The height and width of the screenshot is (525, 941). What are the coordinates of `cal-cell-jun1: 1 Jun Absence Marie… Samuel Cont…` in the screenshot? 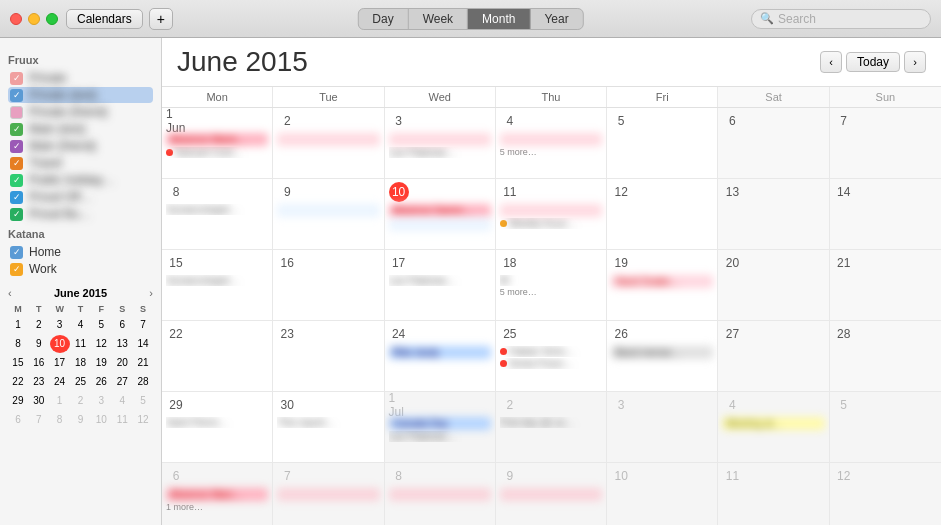 It's located at (218, 143).